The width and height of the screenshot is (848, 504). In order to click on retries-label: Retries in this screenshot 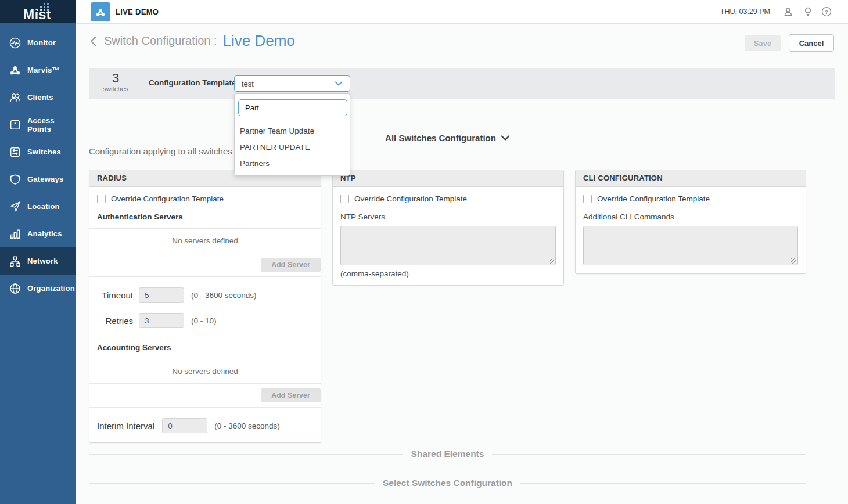, I will do `click(115, 321)`.